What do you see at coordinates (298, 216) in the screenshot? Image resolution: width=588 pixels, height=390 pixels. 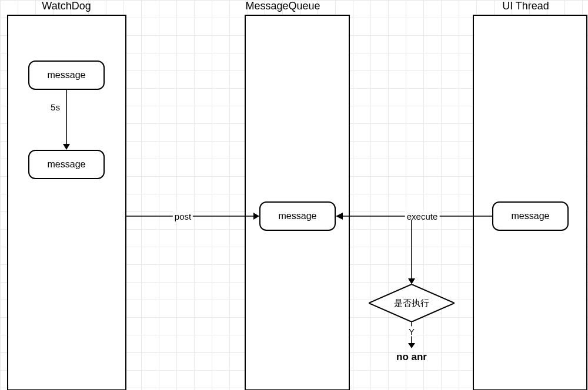 I see `box-messagequeue-msg: message` at bounding box center [298, 216].